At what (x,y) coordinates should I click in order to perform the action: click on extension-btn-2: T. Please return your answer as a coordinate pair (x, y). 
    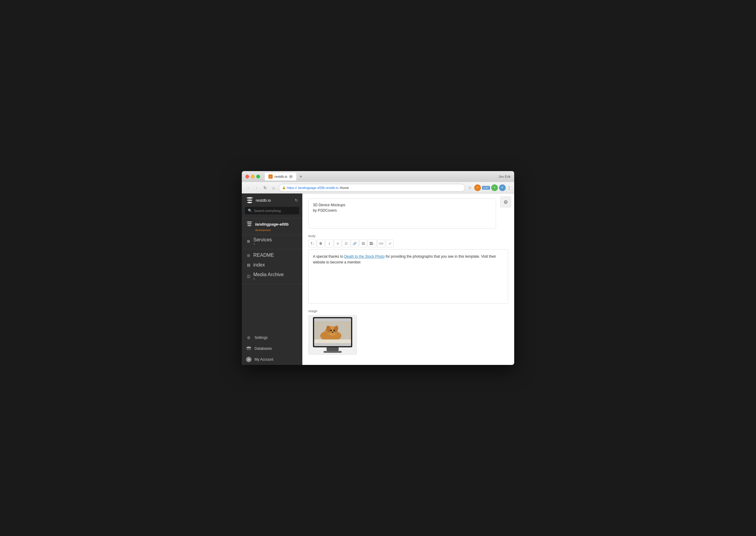
    Looking at the image, I should click on (494, 188).